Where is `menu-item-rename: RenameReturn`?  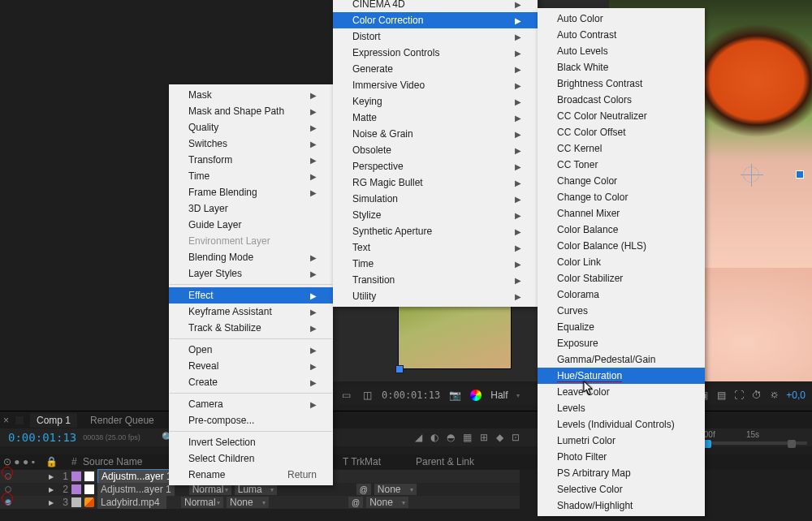
menu-item-rename: RenameReturn is located at coordinates (251, 475).